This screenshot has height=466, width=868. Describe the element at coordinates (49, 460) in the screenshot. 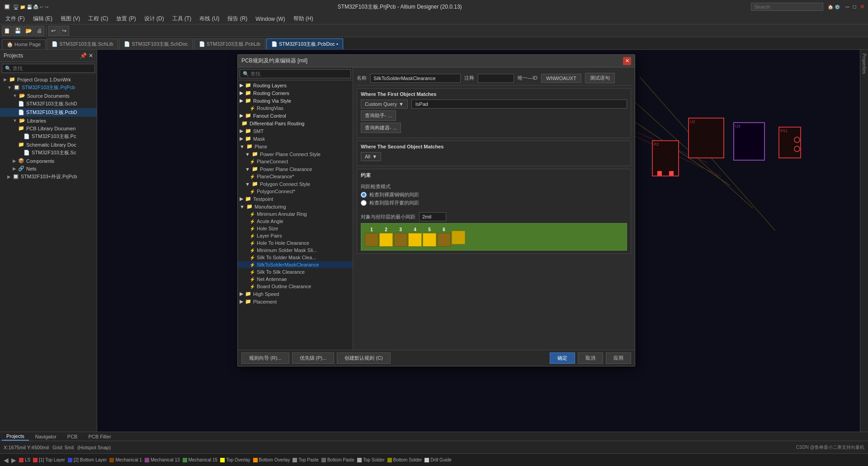

I see `layer-top: [1] Top Layer` at that location.